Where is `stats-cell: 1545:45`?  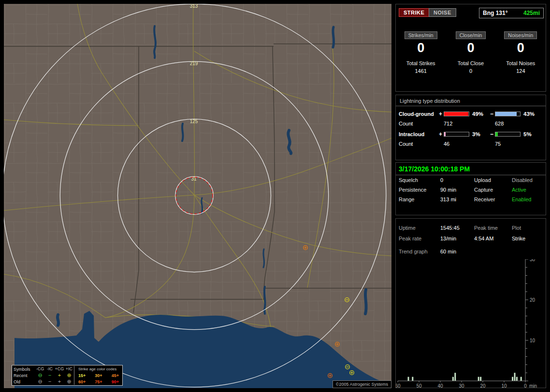
stats-cell: 1545:45 is located at coordinates (457, 228).